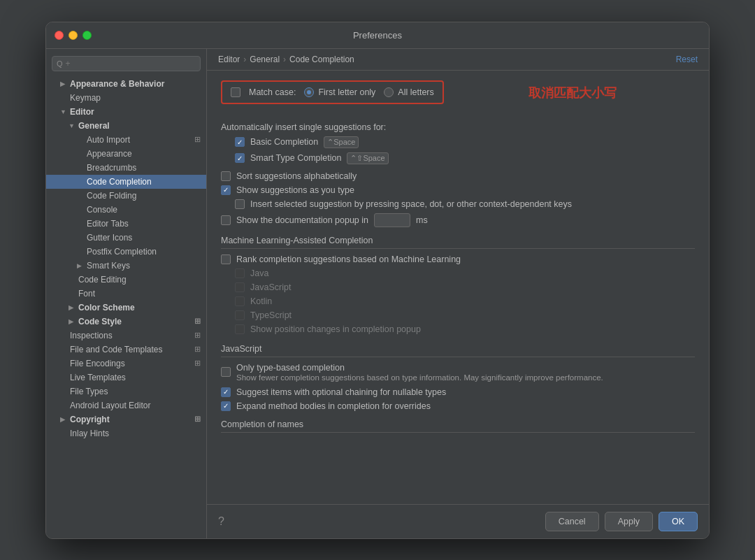 The width and height of the screenshot is (755, 560). Describe the element at coordinates (226, 220) in the screenshot. I see `show-doc-popup-checkbox` at that location.